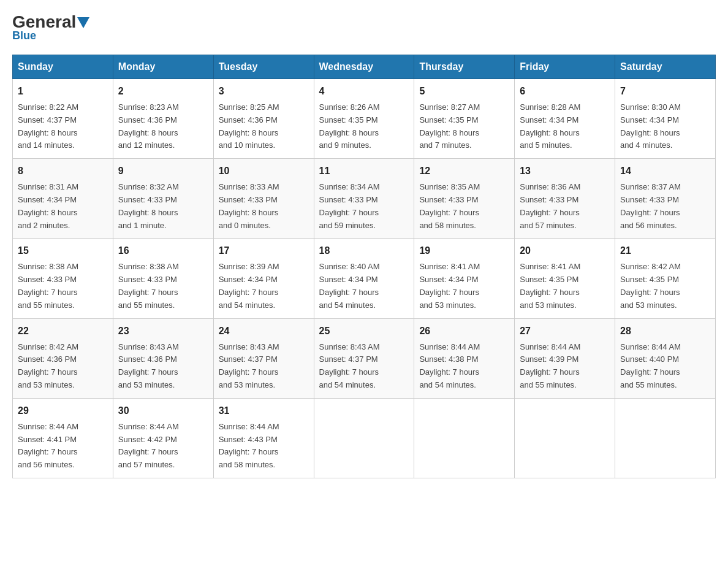  I want to click on day-info: Sunrise: 8:44 AM Sunset: 4:38 PM Dayligh…, so click(464, 367).